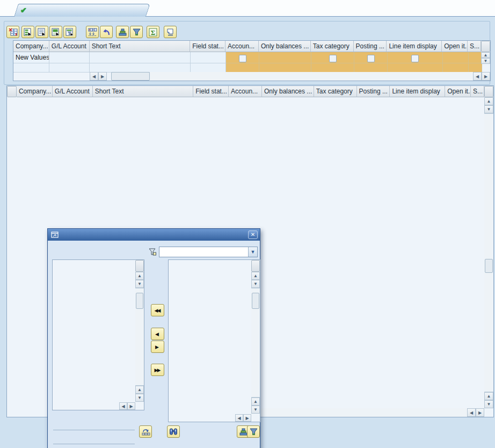 This screenshot has width=495, height=448. What do you see at coordinates (145, 432) in the screenshot?
I see `renumber-button` at bounding box center [145, 432].